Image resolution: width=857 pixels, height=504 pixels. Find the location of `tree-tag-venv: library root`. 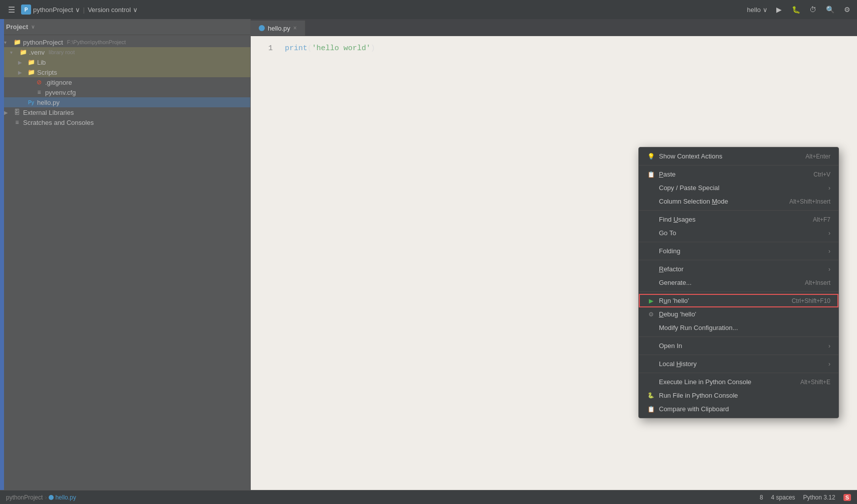

tree-tag-venv: library root is located at coordinates (62, 52).